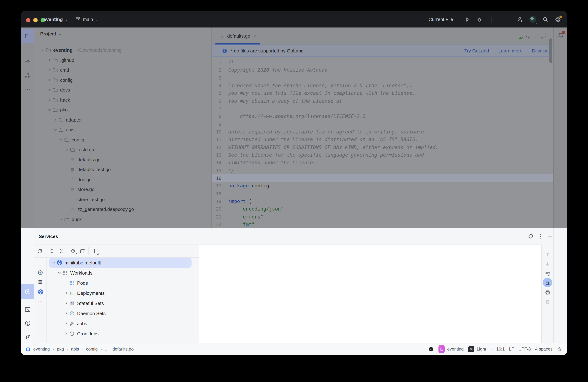 This screenshot has width=588, height=382. Describe the element at coordinates (443, 19) in the screenshot. I see `run-configuration-selector: Current File⌄` at that location.